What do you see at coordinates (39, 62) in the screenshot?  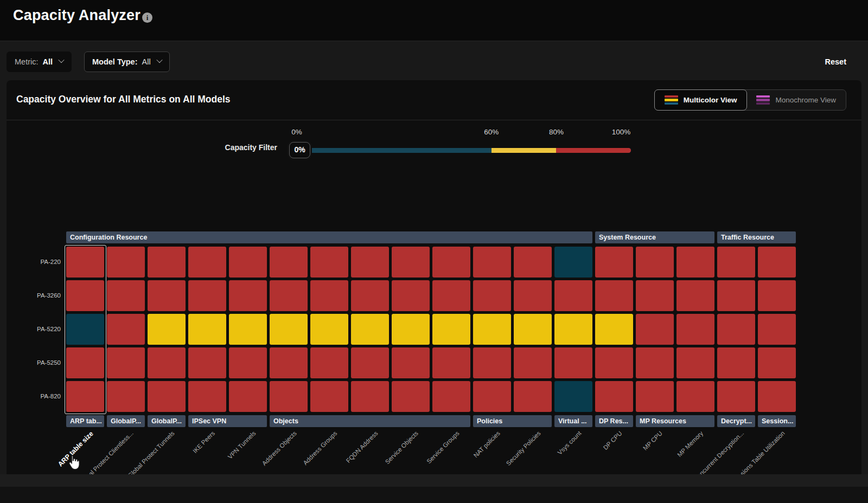 I see `metric-dropdown: Metric: All` at bounding box center [39, 62].